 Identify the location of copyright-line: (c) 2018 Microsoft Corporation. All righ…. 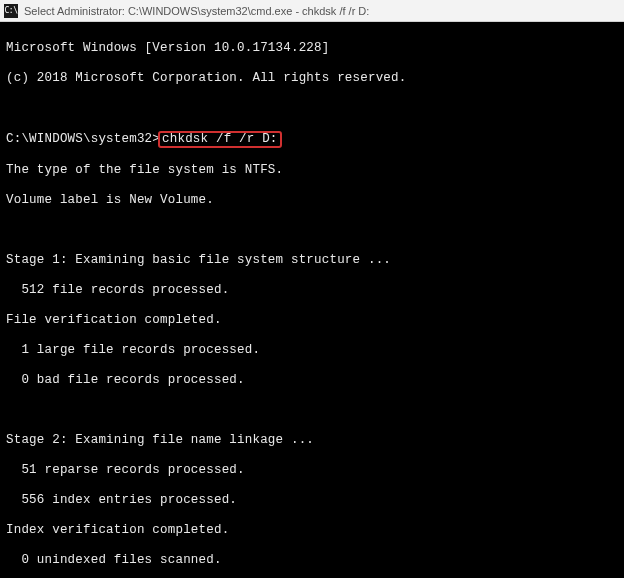
(312, 78).